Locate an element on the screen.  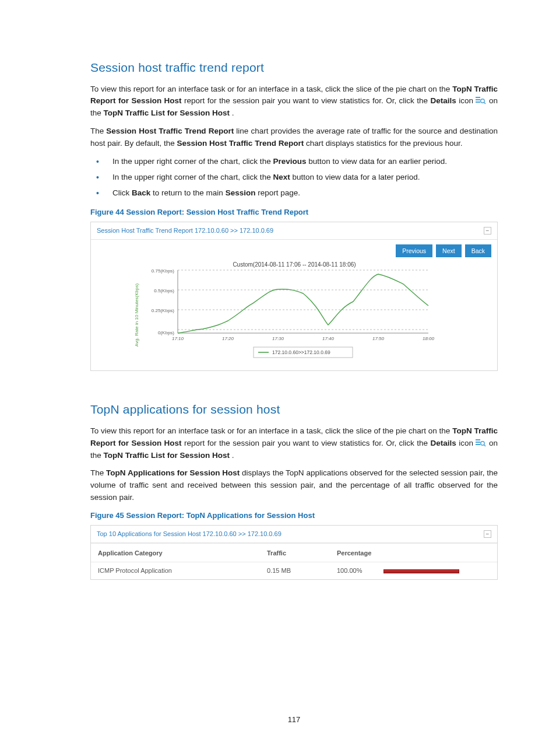
text-bold: Session is located at coordinates (241, 192).